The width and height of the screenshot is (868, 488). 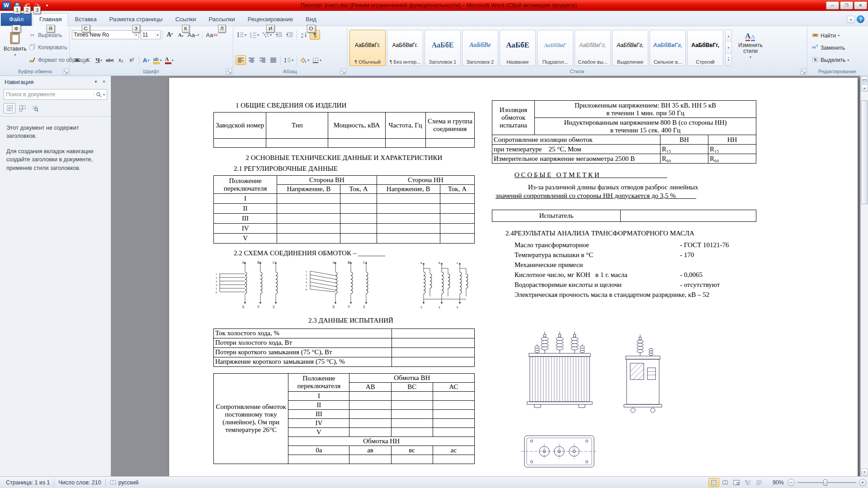 I want to click on highlight-button: ab▾, so click(x=157, y=60).